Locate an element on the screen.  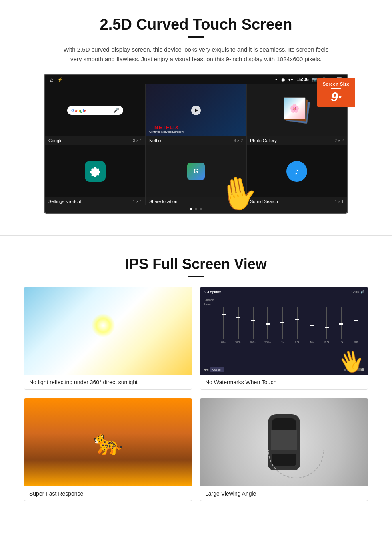
google-app-cell: Google 🎤 Google 3 × 1 is located at coordinates (95, 114).